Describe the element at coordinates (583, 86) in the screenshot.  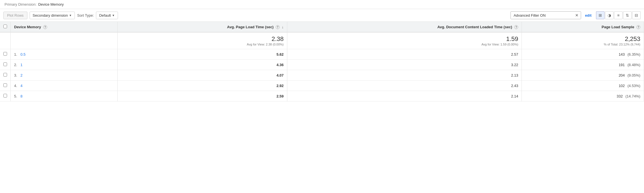
I see `row-metric3-cell: 102 (4.53%)` at that location.